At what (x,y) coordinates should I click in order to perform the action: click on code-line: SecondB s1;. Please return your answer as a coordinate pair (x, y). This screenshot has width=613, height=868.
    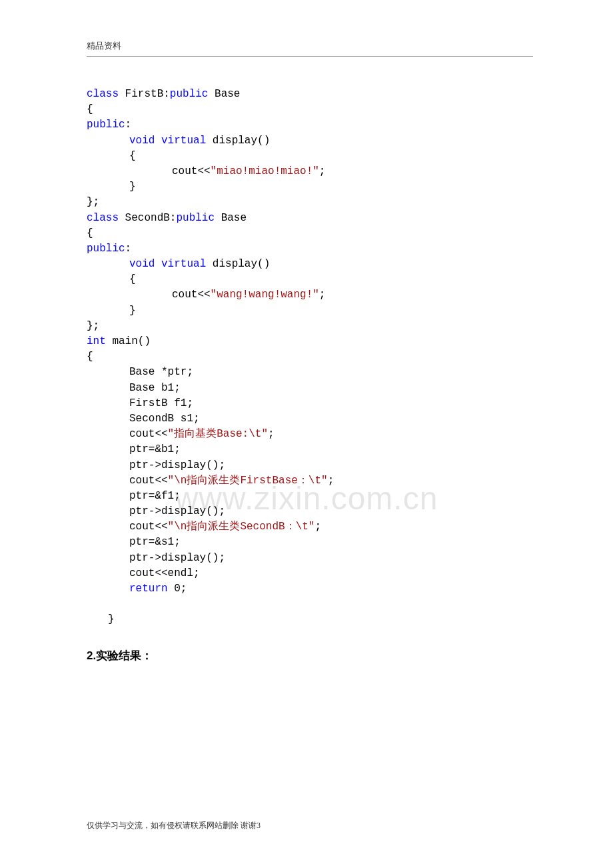
    Looking at the image, I should click on (310, 419).